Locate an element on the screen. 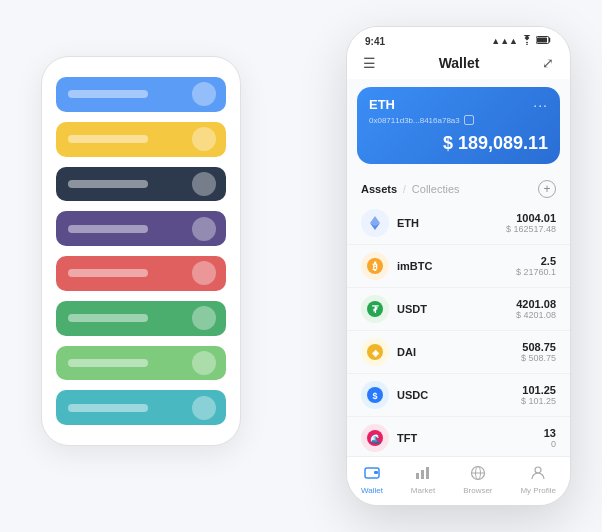 This screenshot has height=532, width=602. card-icon-yellow is located at coordinates (204, 139).